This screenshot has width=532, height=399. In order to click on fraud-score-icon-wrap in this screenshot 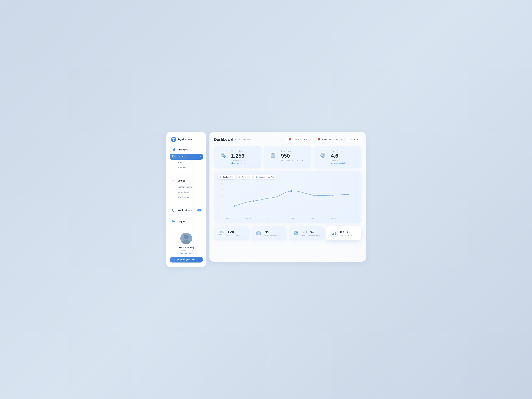, I will do `click(323, 155)`.